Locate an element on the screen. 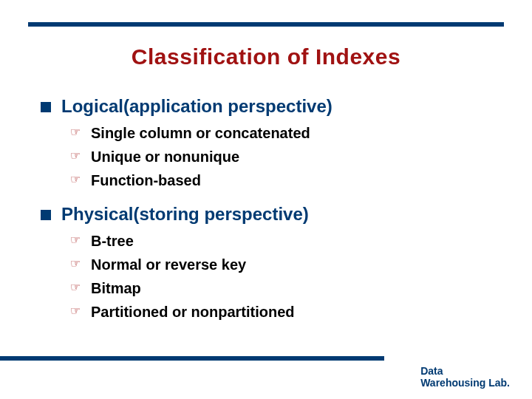 Image resolution: width=532 pixels, height=399 pixels. list-item: ☞ Single column or concatenated is located at coordinates (287, 133).